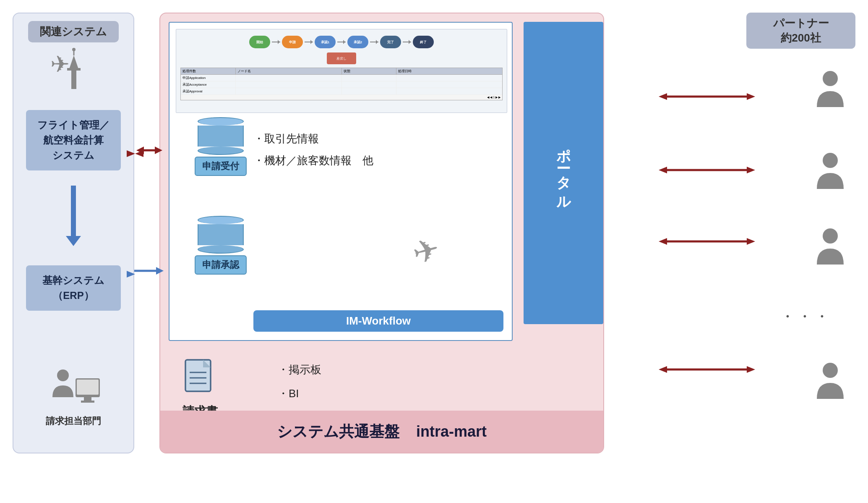 This screenshot has height=503, width=868. Describe the element at coordinates (221, 245) in the screenshot. I see `application-approval-db: 申請承認` at that location.